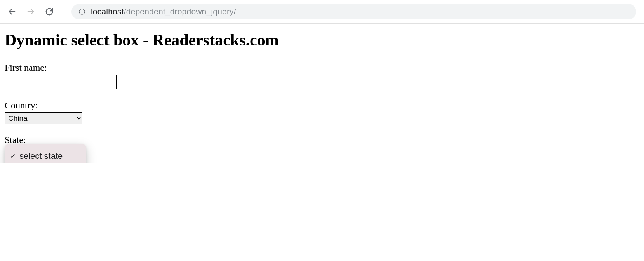 The image size is (644, 261). Describe the element at coordinates (49, 12) in the screenshot. I see `reload-icon` at that location.